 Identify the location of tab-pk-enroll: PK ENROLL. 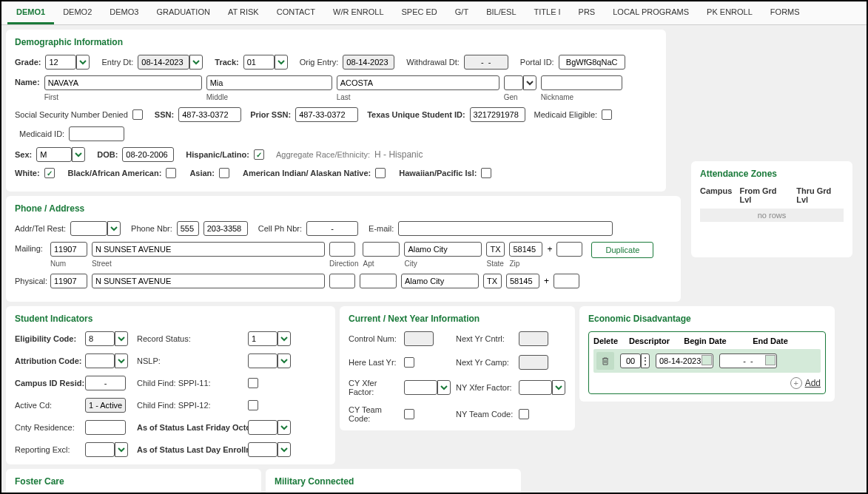
(730, 13).